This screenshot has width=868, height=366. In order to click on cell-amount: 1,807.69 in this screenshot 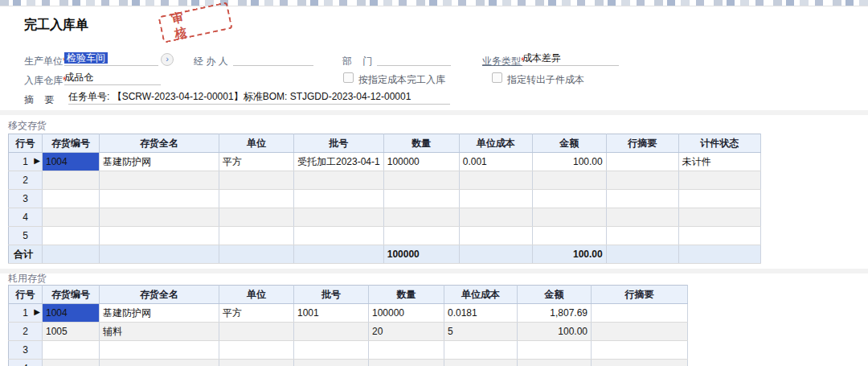, I will do `click(555, 314)`.